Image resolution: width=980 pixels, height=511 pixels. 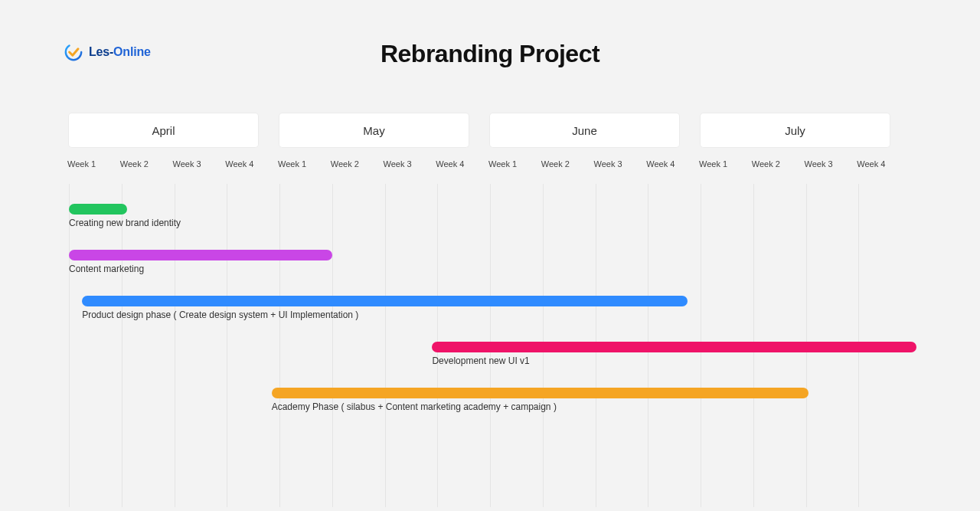 I want to click on gantt-month-label: April, so click(x=164, y=130).